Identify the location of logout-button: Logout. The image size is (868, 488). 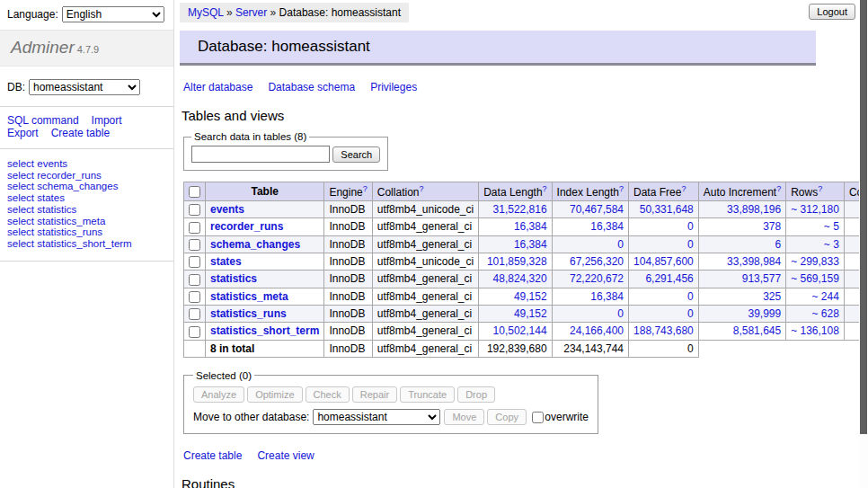
(832, 12).